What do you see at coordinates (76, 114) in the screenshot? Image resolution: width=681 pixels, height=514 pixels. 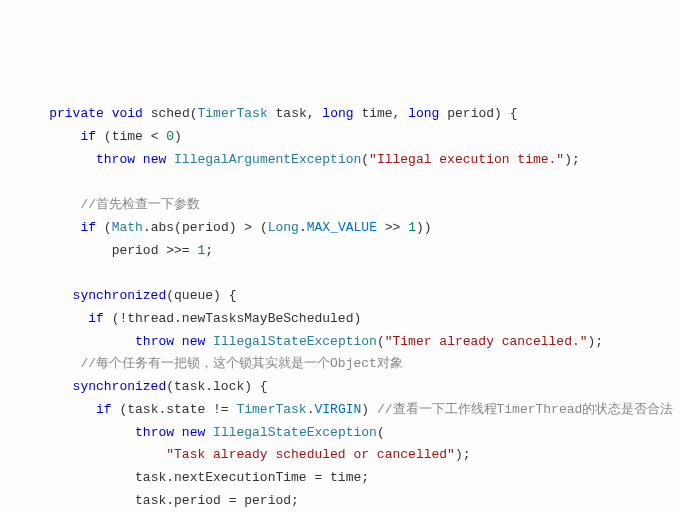 I see `keyword: private` at bounding box center [76, 114].